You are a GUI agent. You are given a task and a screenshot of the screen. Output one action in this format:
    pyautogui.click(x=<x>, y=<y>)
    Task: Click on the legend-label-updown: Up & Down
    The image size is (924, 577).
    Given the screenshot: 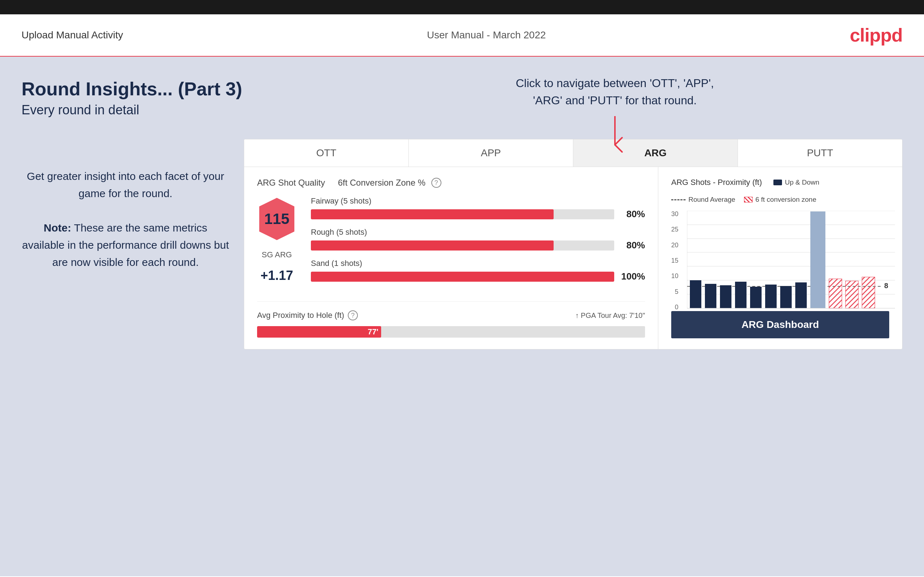 What is the action you would take?
    pyautogui.click(x=802, y=182)
    